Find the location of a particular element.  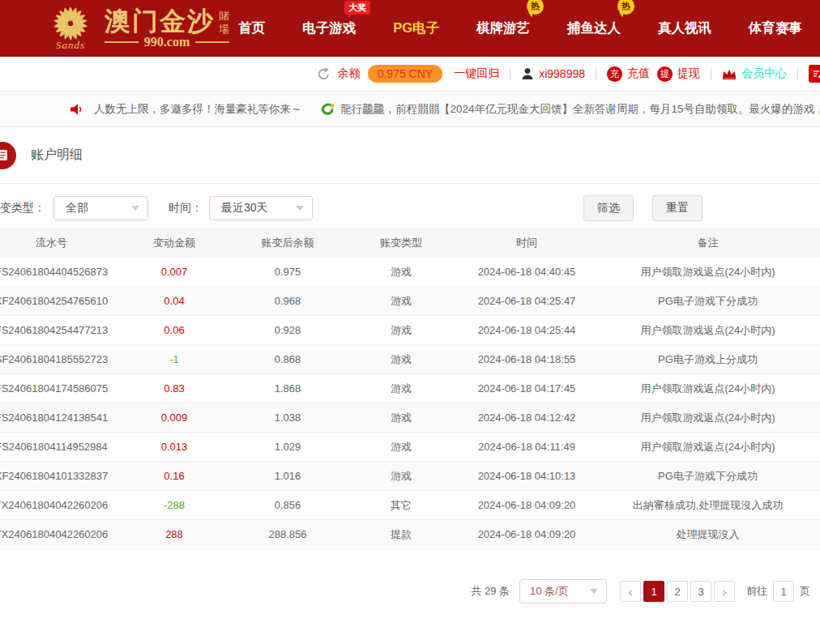

announcement-item: 龍行龘龘，前程朤朤【2024年亿元现金大回馈】全新答谢周期，每月15号自助领取。… is located at coordinates (570, 109).